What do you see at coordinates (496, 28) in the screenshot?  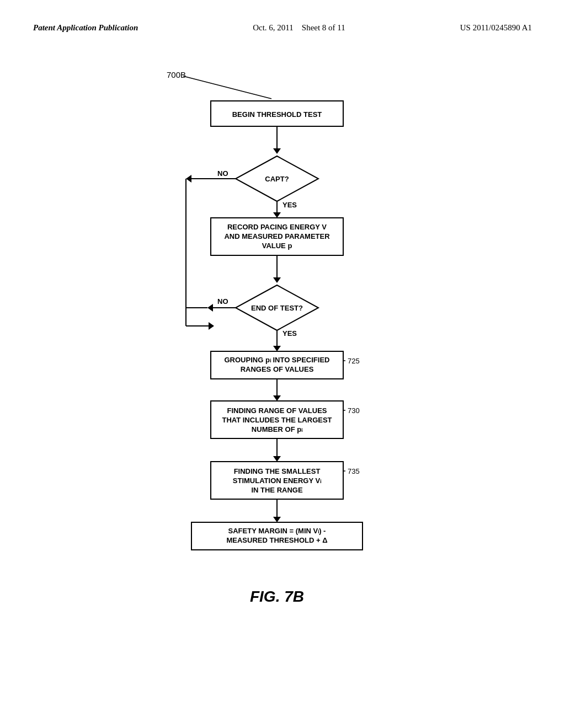 I see `patent-number: US 2011/0245890 A1` at bounding box center [496, 28].